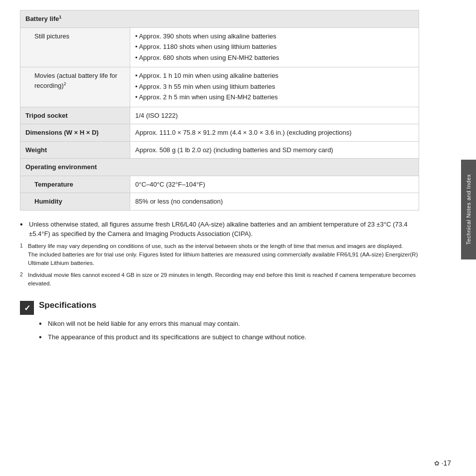  Describe the element at coordinates (75, 47) in the screenshot. I see `still-pictures-label: Still pictures` at that location.